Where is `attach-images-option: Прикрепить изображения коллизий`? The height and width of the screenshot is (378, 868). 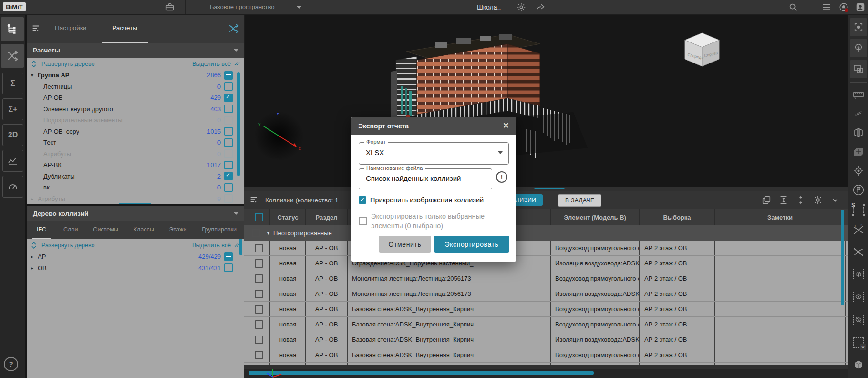
attach-images-option: Прикрепить изображения коллизий is located at coordinates (421, 200).